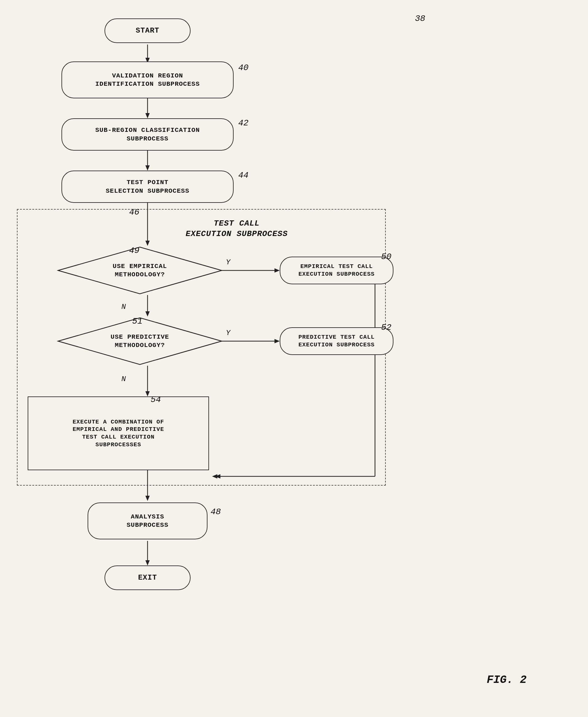 This screenshot has height=717, width=588. Describe the element at coordinates (119, 434) in the screenshot. I see `node-54: EXECUTE A COMBINATION OFEMPIRICAL AND PR…` at that location.